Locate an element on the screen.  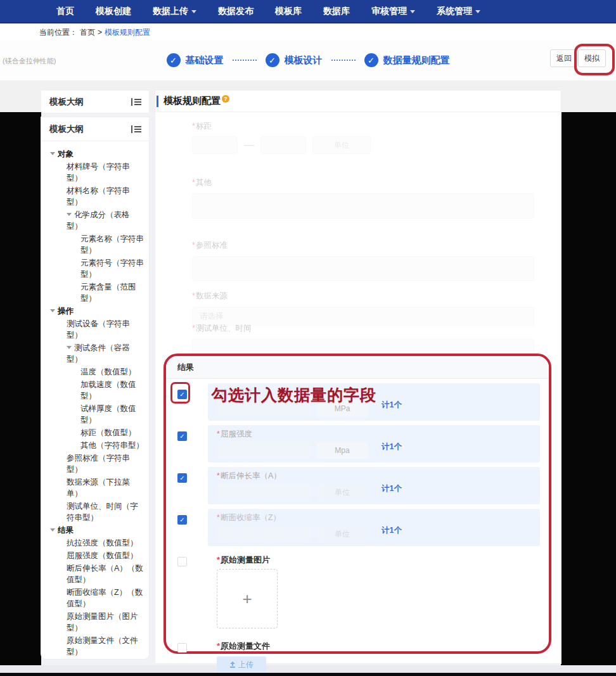
form-field-data-source: 数据来源 请选择 is located at coordinates (366, 308).